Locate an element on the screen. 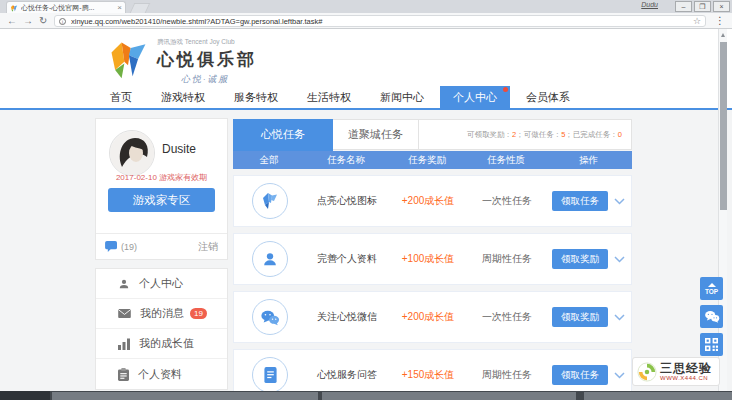 The height and width of the screenshot is (400, 732). bar-chart-icon is located at coordinates (124, 344).